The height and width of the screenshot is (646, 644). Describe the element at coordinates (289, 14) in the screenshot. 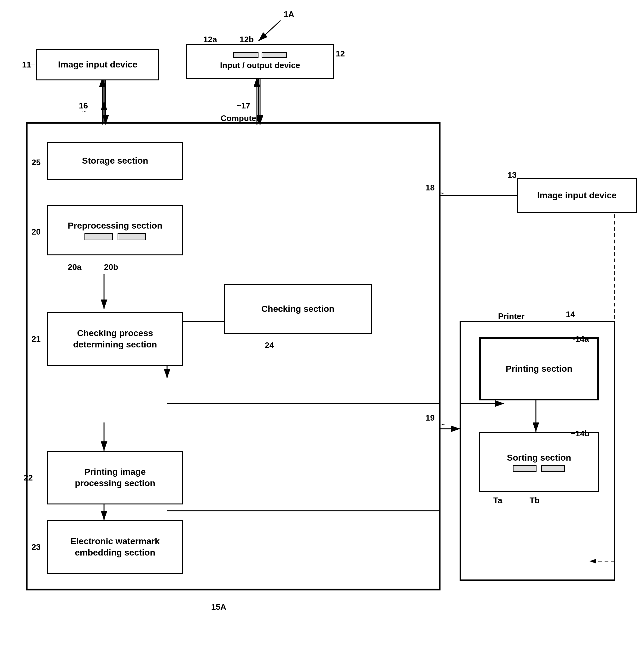

I see `system-label-1a: 1A` at that location.